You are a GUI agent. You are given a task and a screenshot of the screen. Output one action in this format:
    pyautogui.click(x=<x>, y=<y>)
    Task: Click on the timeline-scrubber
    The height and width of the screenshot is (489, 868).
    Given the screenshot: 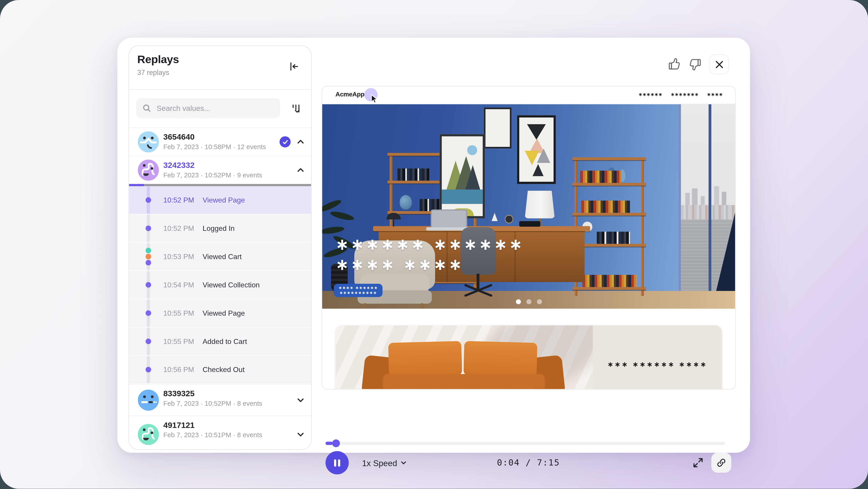 What is the action you would take?
    pyautogui.click(x=525, y=443)
    